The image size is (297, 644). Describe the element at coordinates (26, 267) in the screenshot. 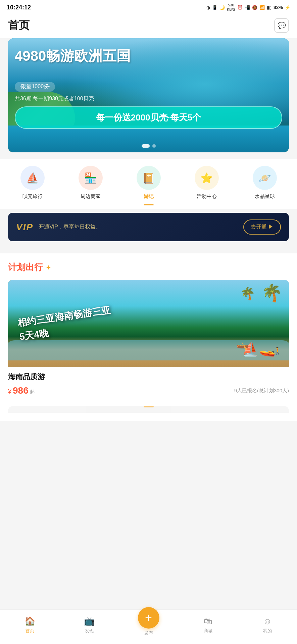

I see `section-title: 计划出行` at that location.